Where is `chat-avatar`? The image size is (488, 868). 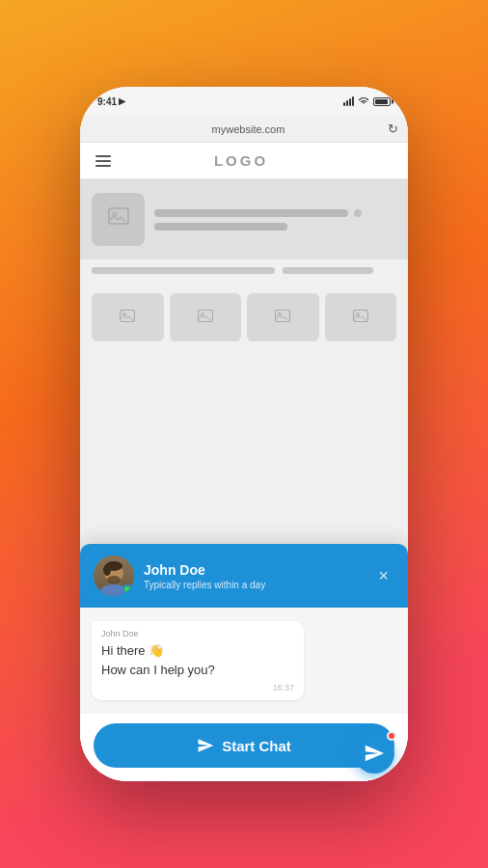
chat-avatar is located at coordinates (114, 576).